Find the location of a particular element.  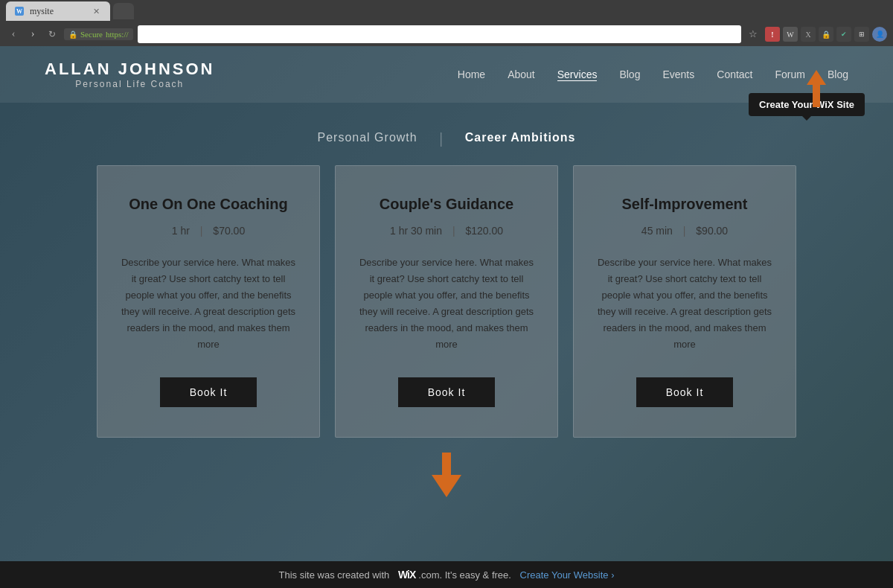

nav-home: Home is located at coordinates (472, 74).